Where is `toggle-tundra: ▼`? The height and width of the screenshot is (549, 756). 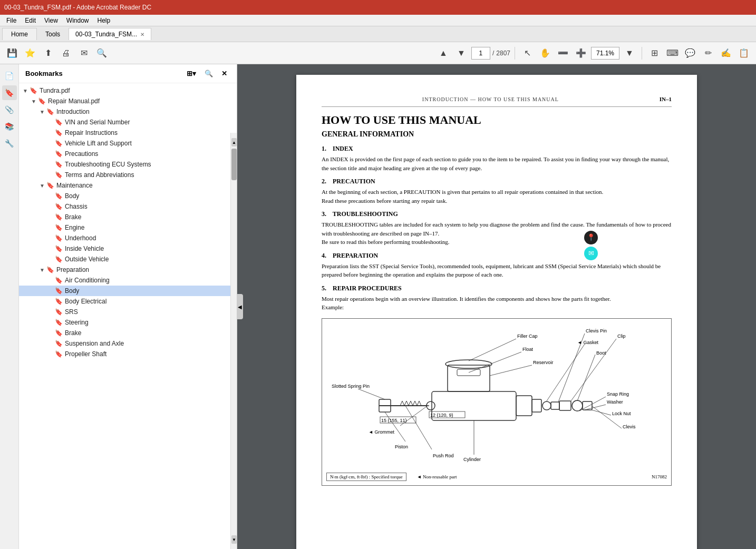
toggle-tundra: ▼ is located at coordinates (25, 91).